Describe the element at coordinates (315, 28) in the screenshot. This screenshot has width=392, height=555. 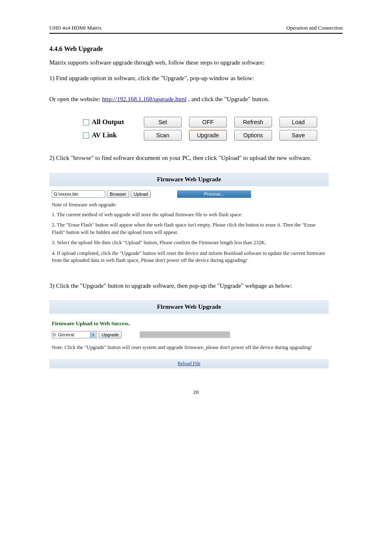
I see `header-right: Operation and Connection` at that location.